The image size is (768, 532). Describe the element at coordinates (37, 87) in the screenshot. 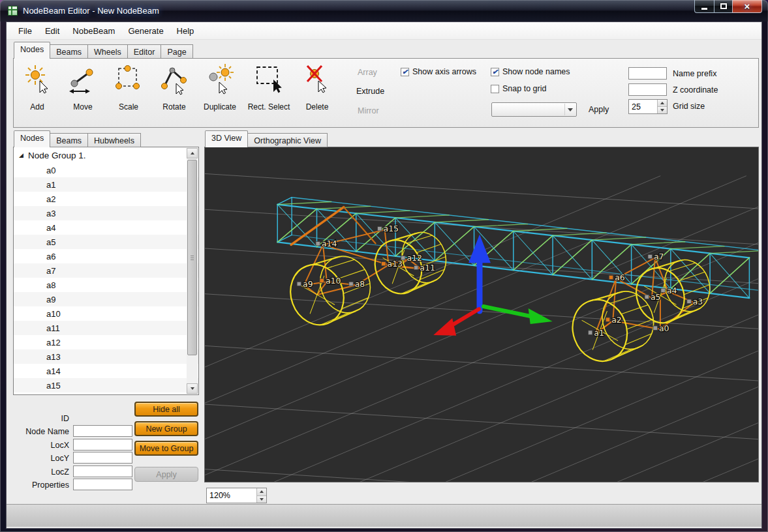

I see `tool-add-button: Add` at that location.